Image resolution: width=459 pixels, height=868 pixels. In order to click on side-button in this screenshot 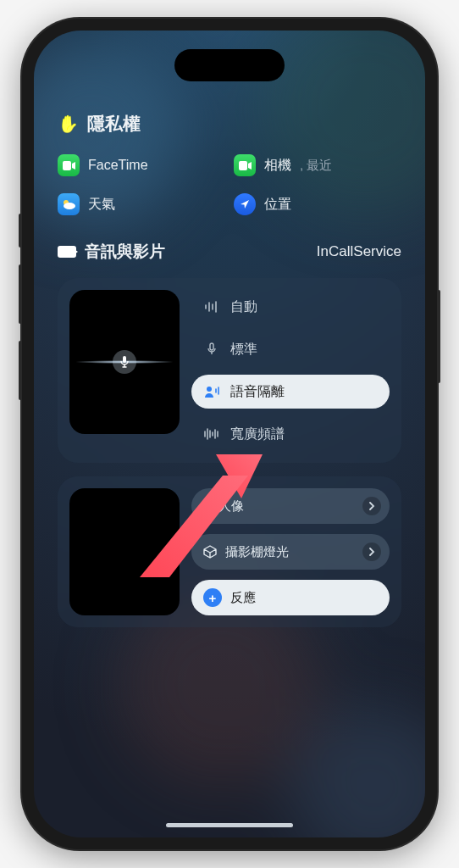, I will do `click(20, 231)`.